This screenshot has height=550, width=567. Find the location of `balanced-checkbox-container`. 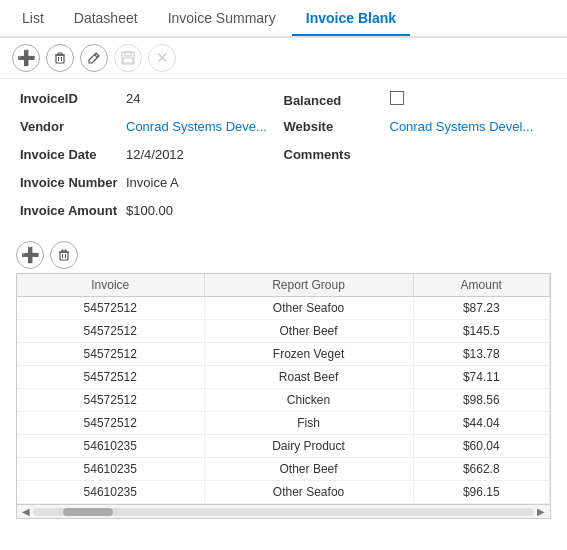

balanced-checkbox-container is located at coordinates (397, 98).